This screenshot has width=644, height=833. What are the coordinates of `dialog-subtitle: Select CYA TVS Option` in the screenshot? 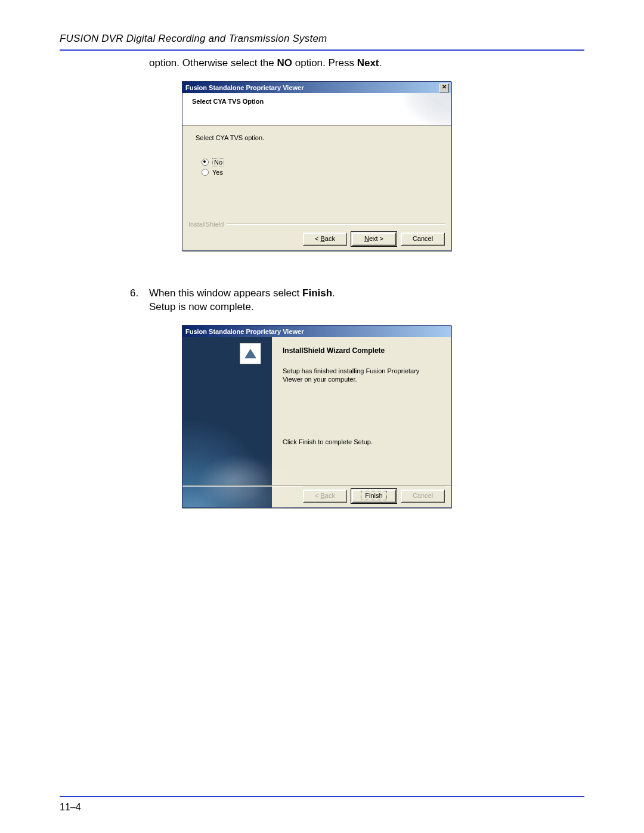 It's located at (228, 101).